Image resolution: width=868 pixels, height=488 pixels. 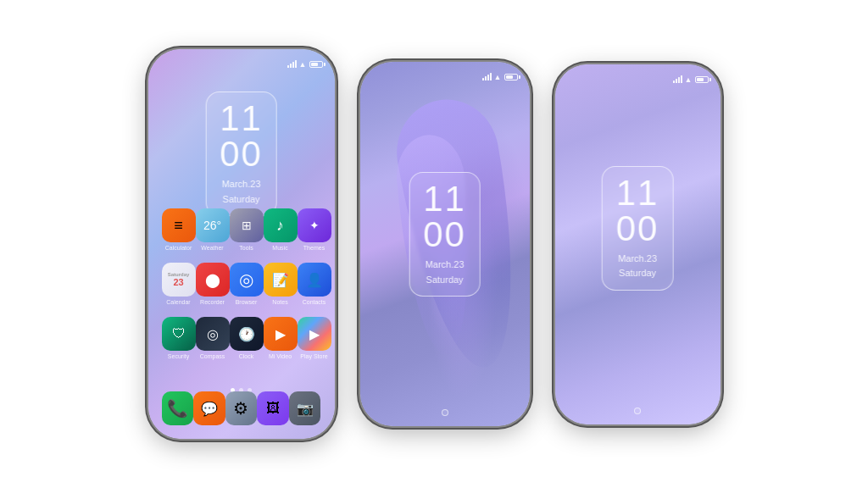 What do you see at coordinates (212, 247) in the screenshot?
I see `app-weather-label: Weather` at bounding box center [212, 247].